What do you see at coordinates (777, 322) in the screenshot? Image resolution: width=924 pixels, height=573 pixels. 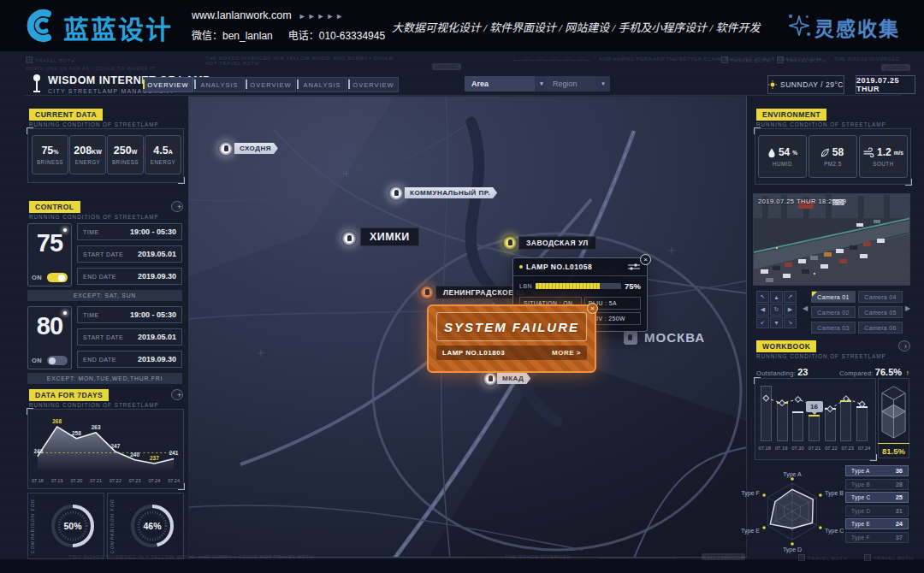 I see `pan-down-button: ▼` at bounding box center [777, 322].